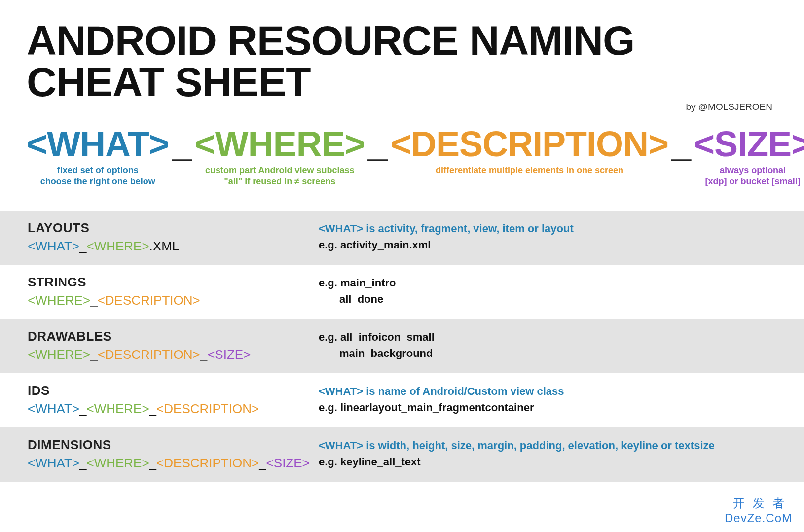  What do you see at coordinates (280, 144) in the screenshot?
I see `token-where: <WHERE>` at bounding box center [280, 144].